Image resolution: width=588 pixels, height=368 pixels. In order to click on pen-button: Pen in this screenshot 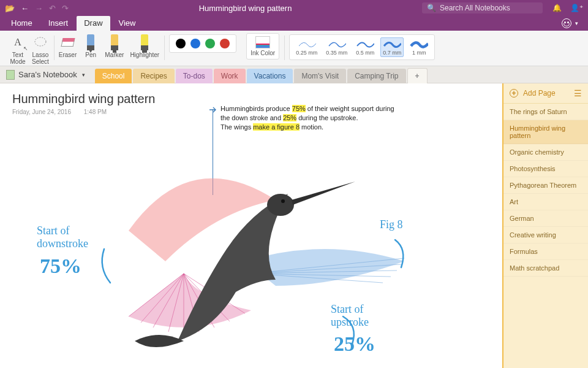, I will do `click(91, 45)`.